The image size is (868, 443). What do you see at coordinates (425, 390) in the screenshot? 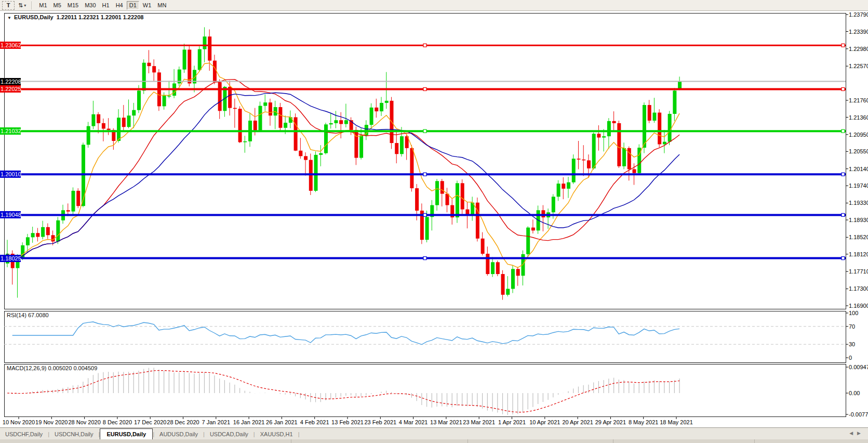
I see `macd-indicator-panel` at bounding box center [425, 390].